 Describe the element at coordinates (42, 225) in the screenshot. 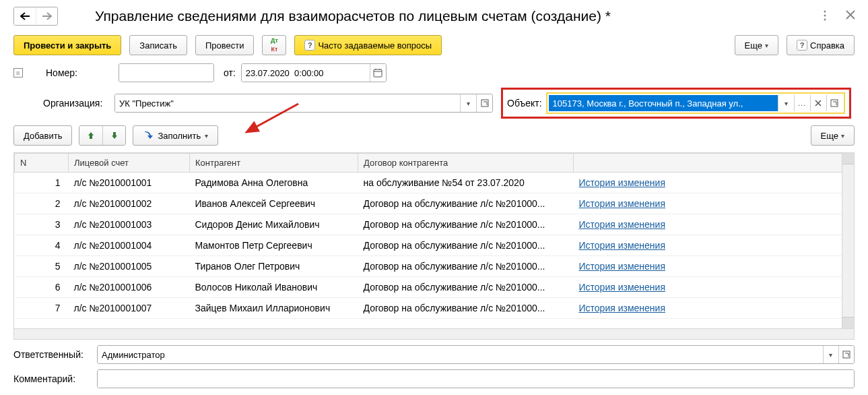

I see `cell-n: 3` at that location.